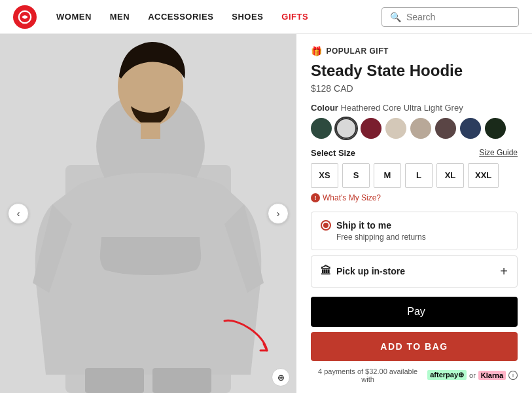 The height and width of the screenshot is (393, 532). Describe the element at coordinates (326, 225) in the screenshot. I see `ship-to-me-radio` at that location.